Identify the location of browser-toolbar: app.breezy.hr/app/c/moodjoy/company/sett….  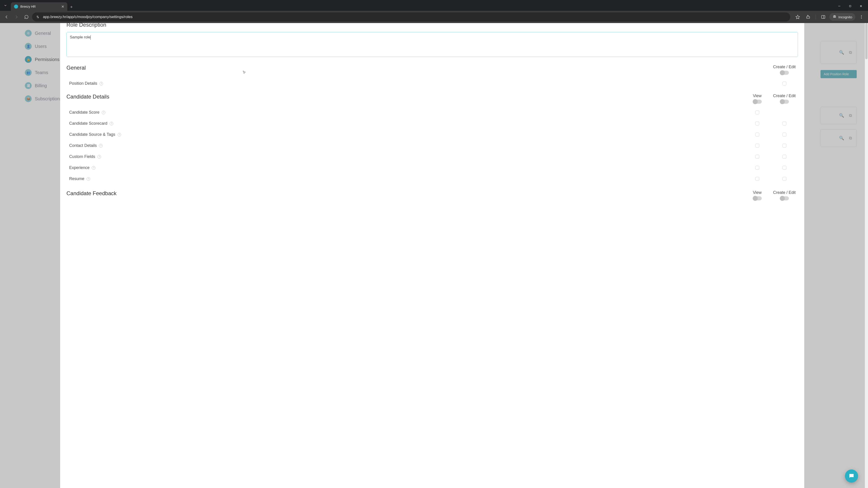
(434, 17).